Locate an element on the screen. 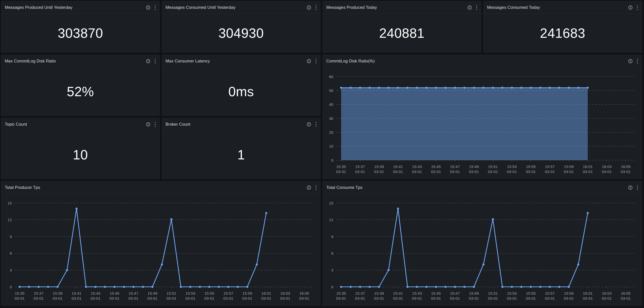 The width and height of the screenshot is (644, 308). x-axis-time-label: 16:05 is located at coordinates (626, 293).